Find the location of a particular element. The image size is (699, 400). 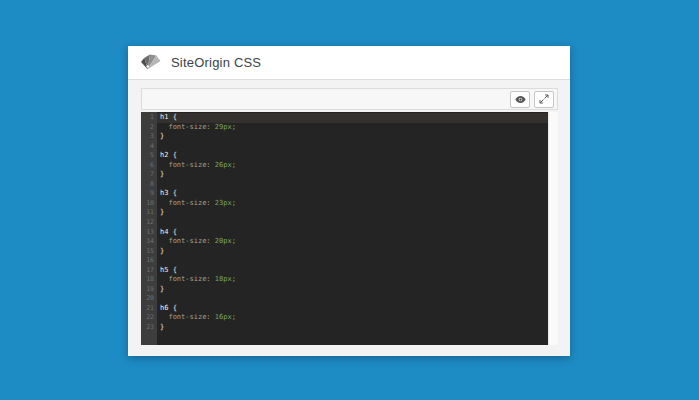

code-line: 6 font-size: 26px; is located at coordinates (344, 166).